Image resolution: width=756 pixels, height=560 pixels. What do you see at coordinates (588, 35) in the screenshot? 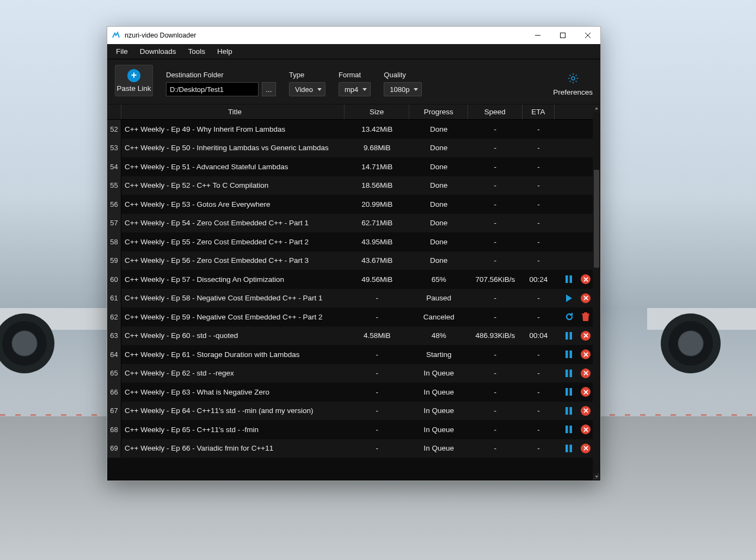
I see `close-button` at bounding box center [588, 35].